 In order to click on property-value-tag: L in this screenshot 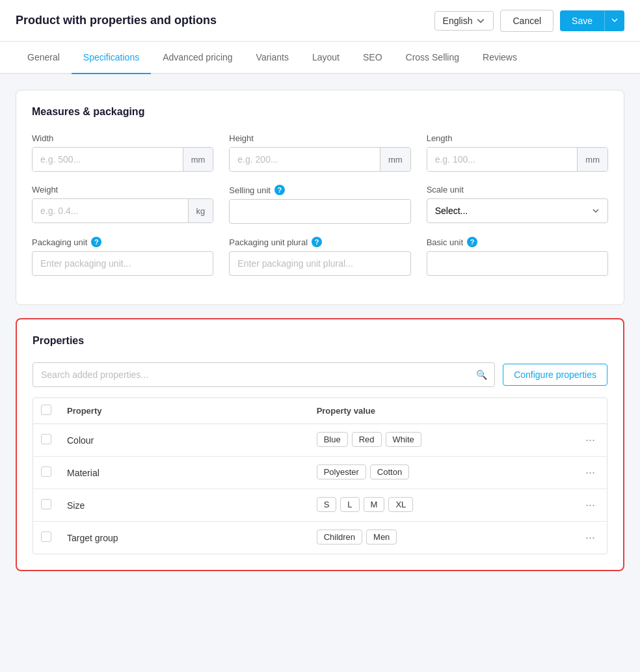, I will do `click(350, 505)`.